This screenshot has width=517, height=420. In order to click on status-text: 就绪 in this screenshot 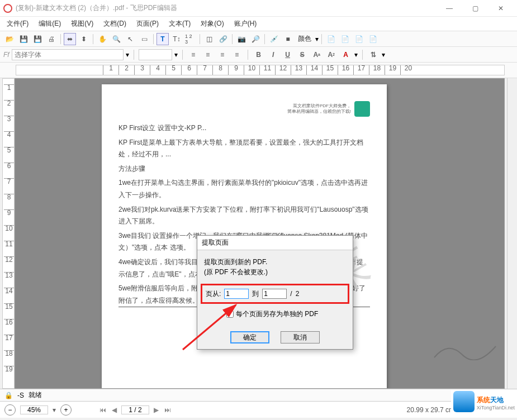, I will do `click(35, 395)`.